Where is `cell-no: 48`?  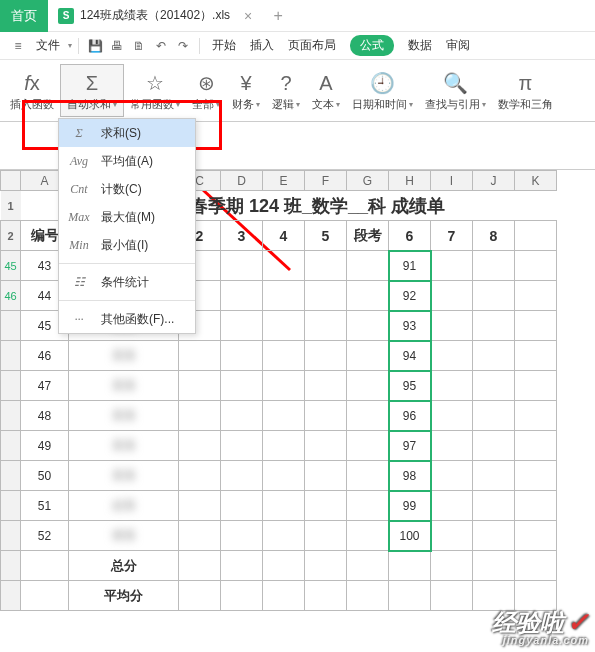
cell-no: 48 is located at coordinates (45, 416).